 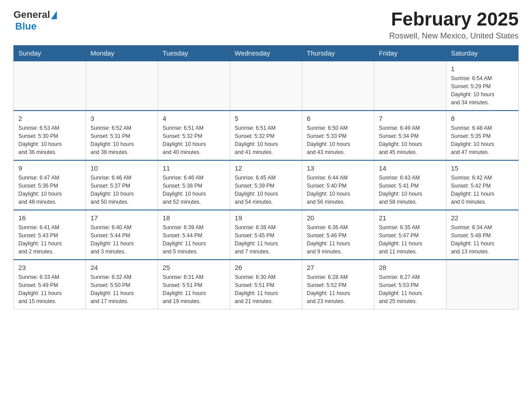 I want to click on day-number: 6, so click(x=338, y=118).